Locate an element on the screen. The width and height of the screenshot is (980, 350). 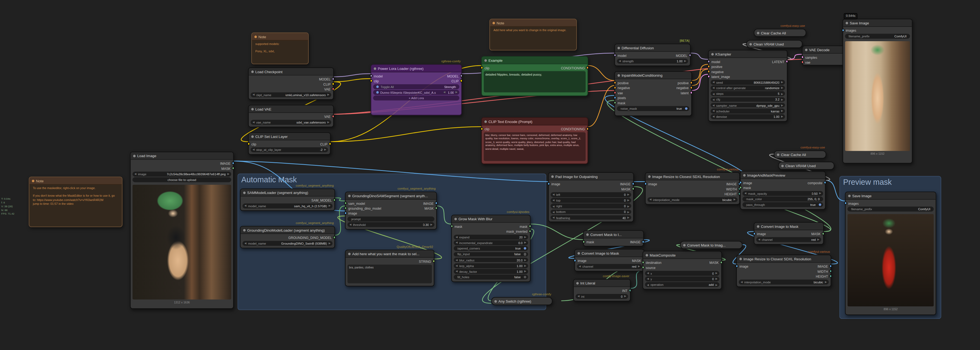
note-change-original: NoteAdd here what you want to change in … is located at coordinates (533, 35).